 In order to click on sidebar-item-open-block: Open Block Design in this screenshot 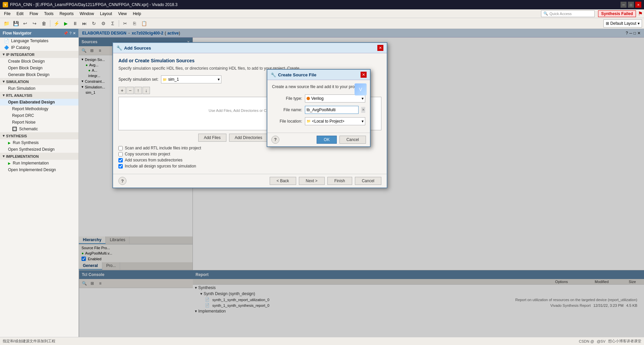, I will do `click(39, 68)`.